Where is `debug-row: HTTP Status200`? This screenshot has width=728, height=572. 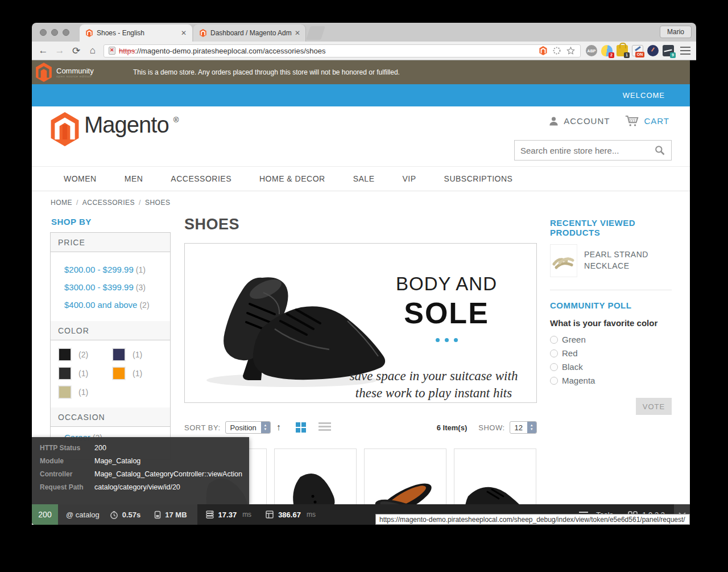 debug-row: HTTP Status200 is located at coordinates (140, 448).